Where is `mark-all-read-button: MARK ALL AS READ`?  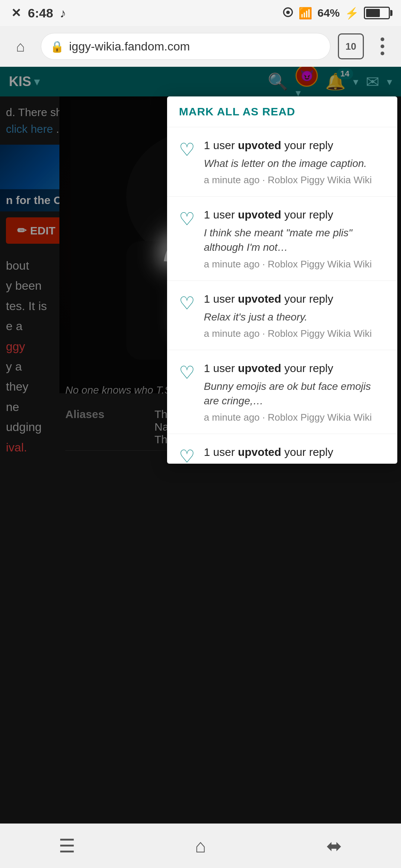
mark-all-read-button: MARK ALL AS READ is located at coordinates (237, 111).